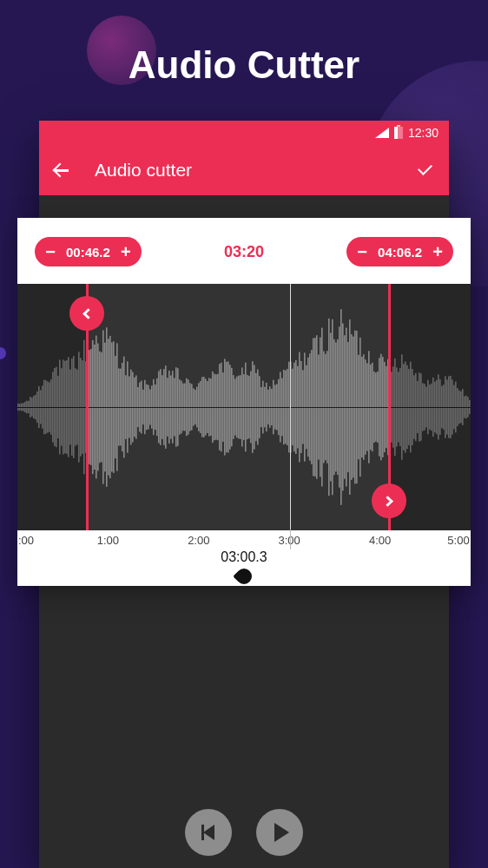  I want to click on end-time-pill: − 04:06.2 +, so click(399, 252).